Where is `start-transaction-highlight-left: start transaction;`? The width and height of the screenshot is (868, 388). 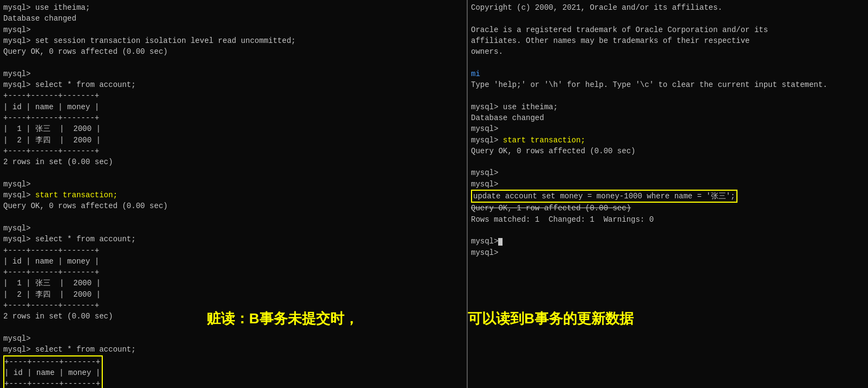
start-transaction-highlight-left: start transaction; is located at coordinates (76, 195).